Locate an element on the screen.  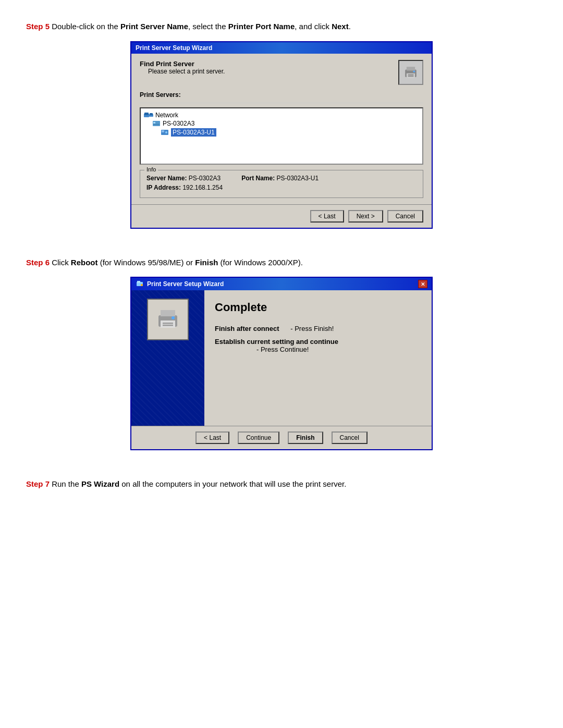
dialog2-close-button: ✕ is located at coordinates (423, 284).